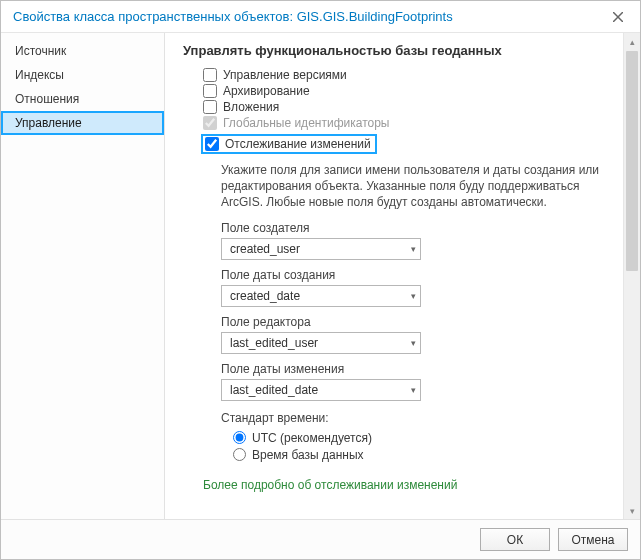 The width and height of the screenshot is (641, 560). Describe the element at coordinates (266, 91) in the screenshot. I see `checkbox-archiving-label: Архивирование` at that location.